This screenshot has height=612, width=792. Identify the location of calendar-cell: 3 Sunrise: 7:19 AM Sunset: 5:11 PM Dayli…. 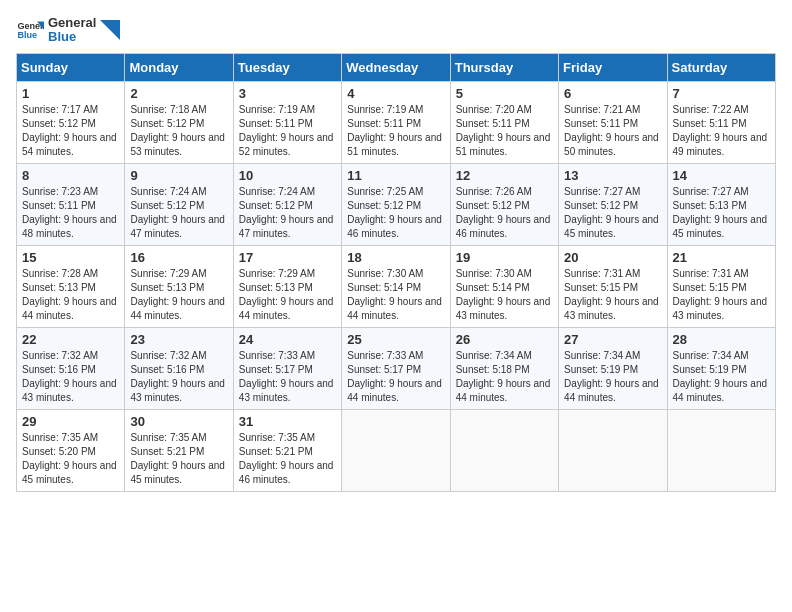
(287, 122).